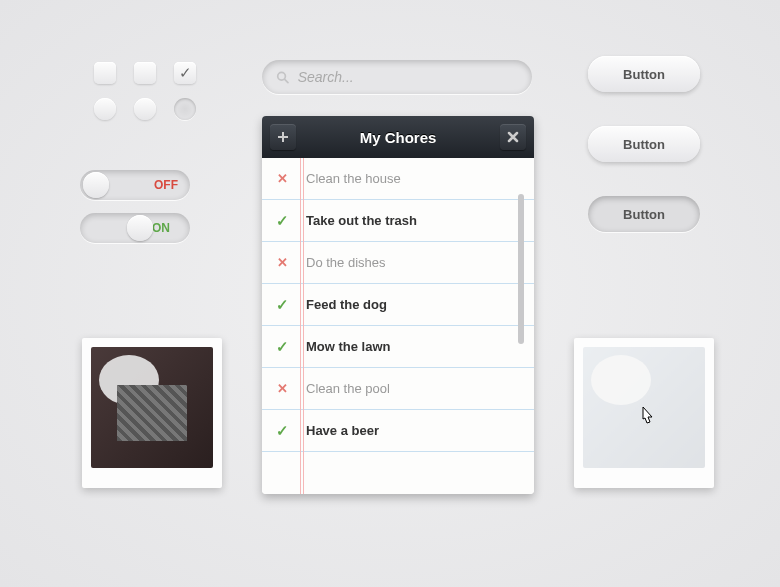  What do you see at coordinates (135, 185) in the screenshot?
I see `toggle-off: OFF` at bounding box center [135, 185].